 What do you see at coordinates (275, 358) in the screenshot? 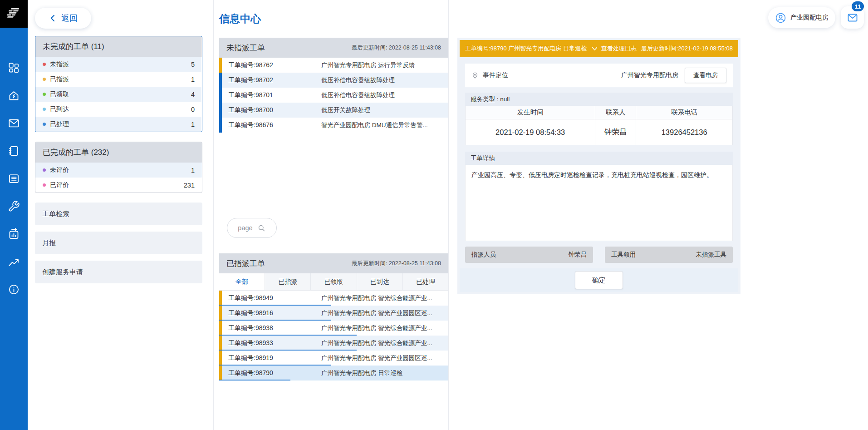
I see `order-id: 工单编号:98919` at bounding box center [275, 358].